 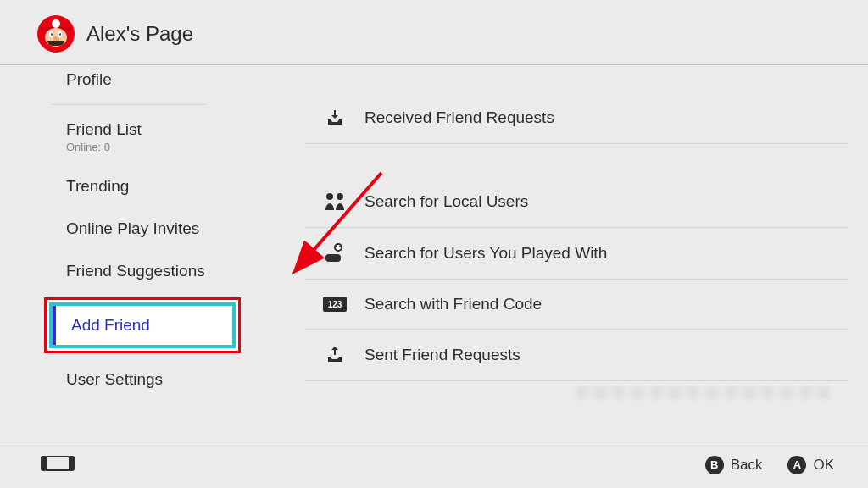 What do you see at coordinates (576, 254) in the screenshot?
I see `option-search-played: Search for Users You Played With` at bounding box center [576, 254].